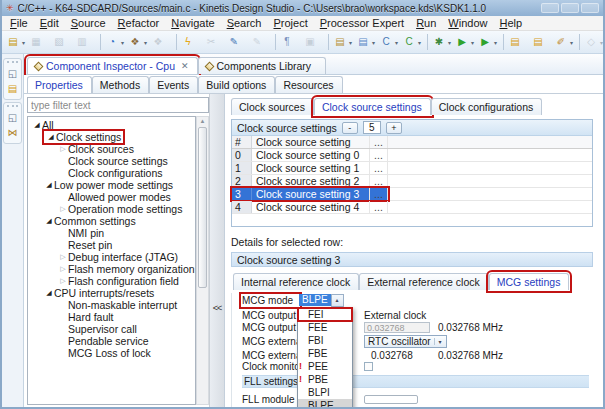 The image size is (605, 409). What do you see at coordinates (322, 300) in the screenshot?
I see `mcg-mode-combo: BLPE ▴ FEI` at bounding box center [322, 300].